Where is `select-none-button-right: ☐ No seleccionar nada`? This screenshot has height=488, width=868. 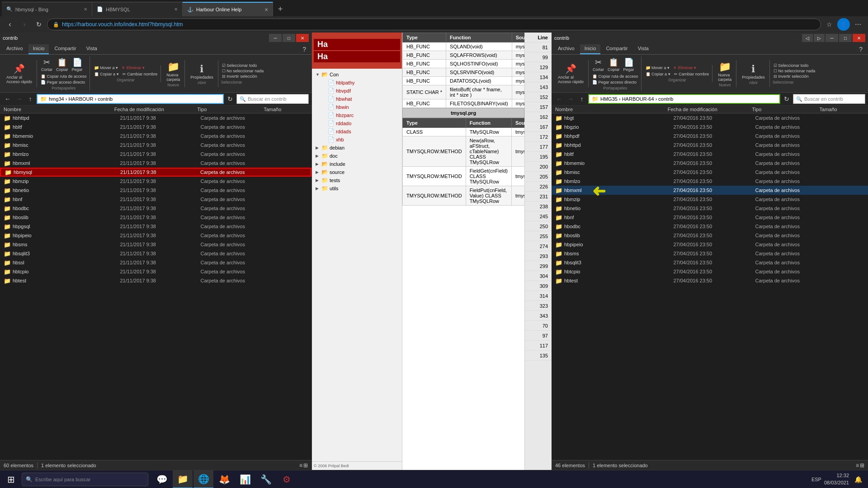
select-none-button-right: ☐ No seleccionar nada is located at coordinates (795, 71).